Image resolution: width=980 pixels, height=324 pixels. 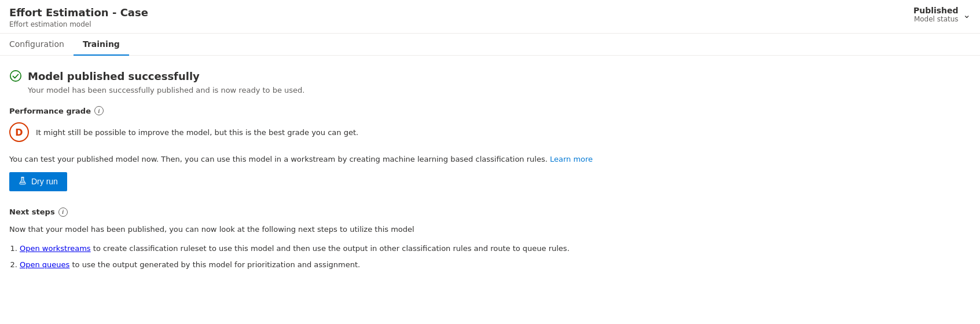 What do you see at coordinates (19, 132) in the screenshot?
I see `grade-badge: D` at bounding box center [19, 132].